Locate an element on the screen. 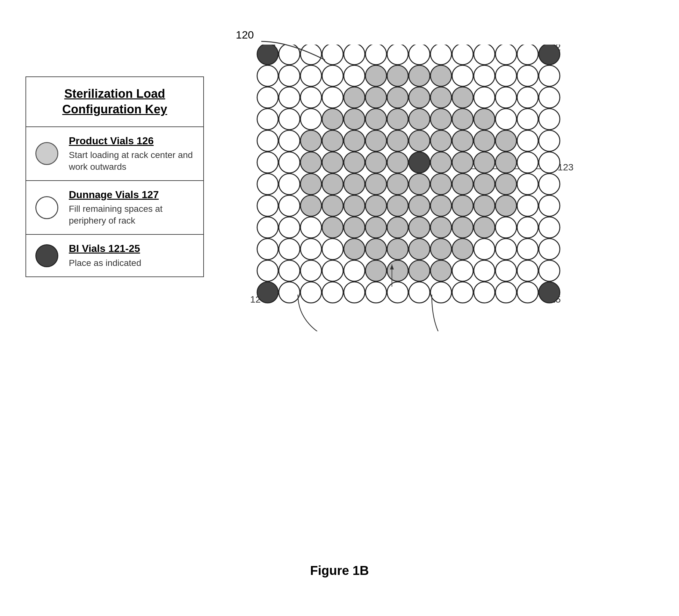 The width and height of the screenshot is (679, 616). legend-title-row: Sterilization Load Configuration Key is located at coordinates (115, 102).